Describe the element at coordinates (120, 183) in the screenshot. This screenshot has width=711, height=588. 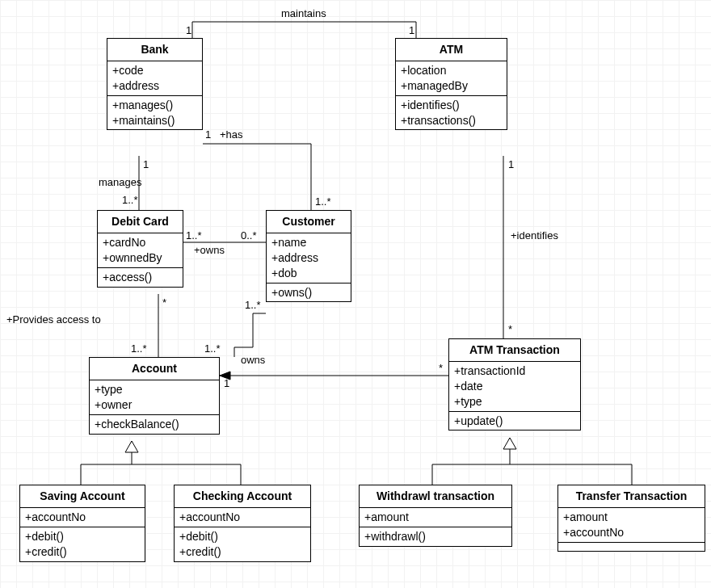
I see `rel-label-manages: manages` at that location.